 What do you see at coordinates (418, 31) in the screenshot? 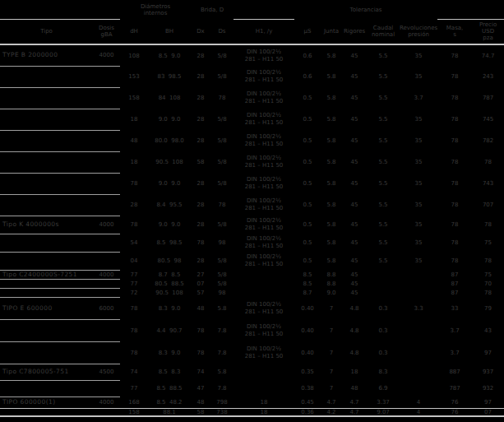
I see `col-header-rev: Revoluciones presión` at bounding box center [418, 31].